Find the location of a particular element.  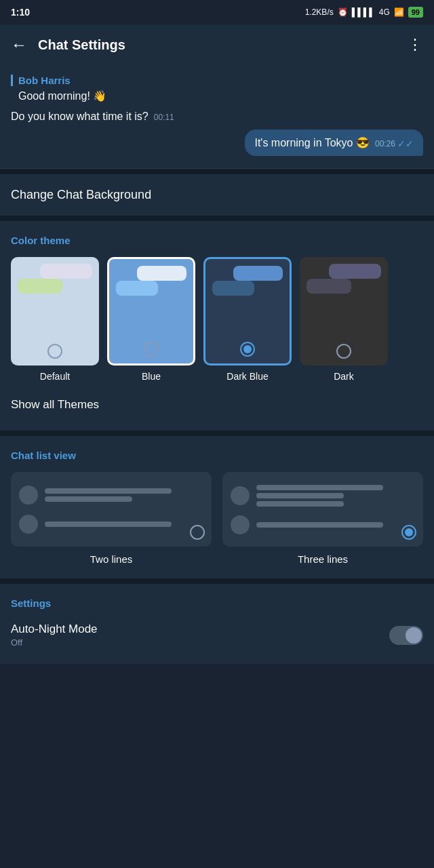

three-lines-preview is located at coordinates (323, 509).